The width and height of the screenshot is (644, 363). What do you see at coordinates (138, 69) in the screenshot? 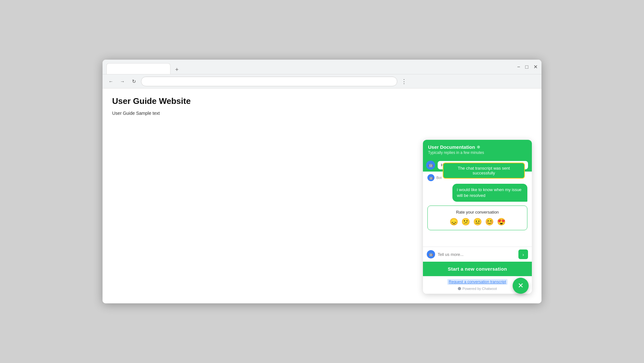
I see `active-tab` at bounding box center [138, 69].